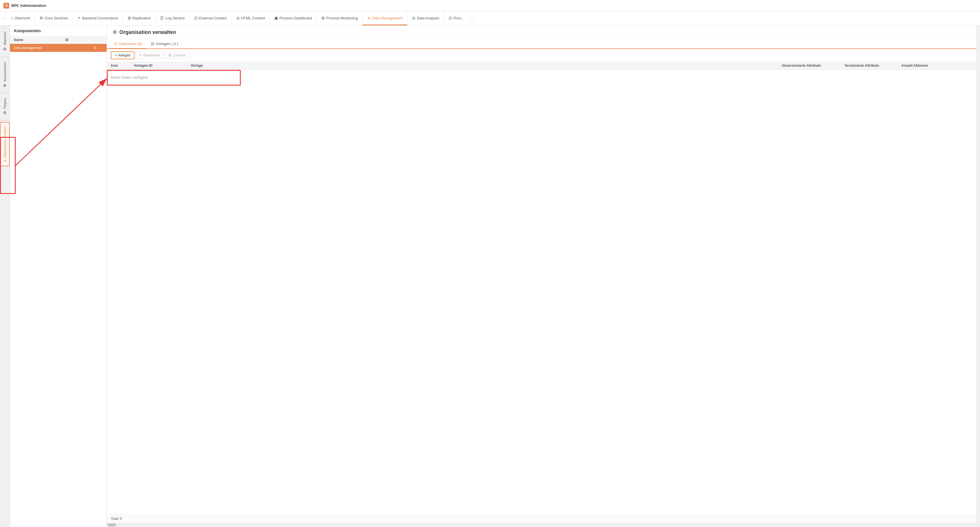 This screenshot has height=527, width=980. What do you see at coordinates (5, 161) in the screenshot?
I see `org-icon: ≡` at bounding box center [5, 161].